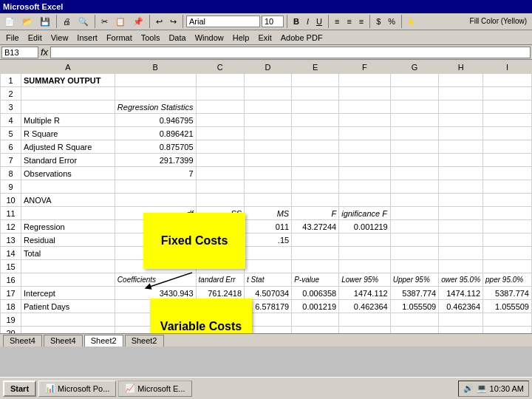 The width and height of the screenshot is (532, 399). What do you see at coordinates (415, 227) in the screenshot?
I see `cell-G12` at bounding box center [415, 227].